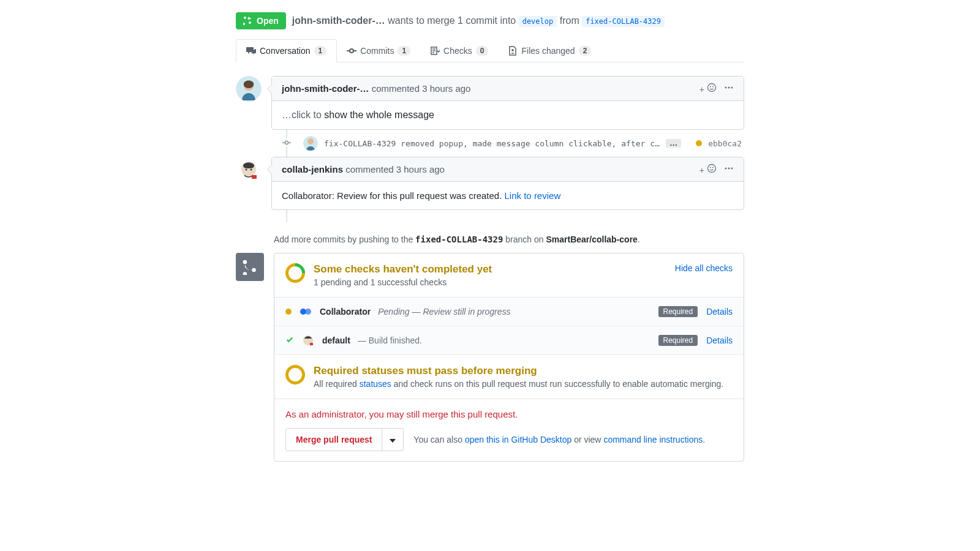  Describe the element at coordinates (336, 340) in the screenshot. I see `check-name: default` at that location.